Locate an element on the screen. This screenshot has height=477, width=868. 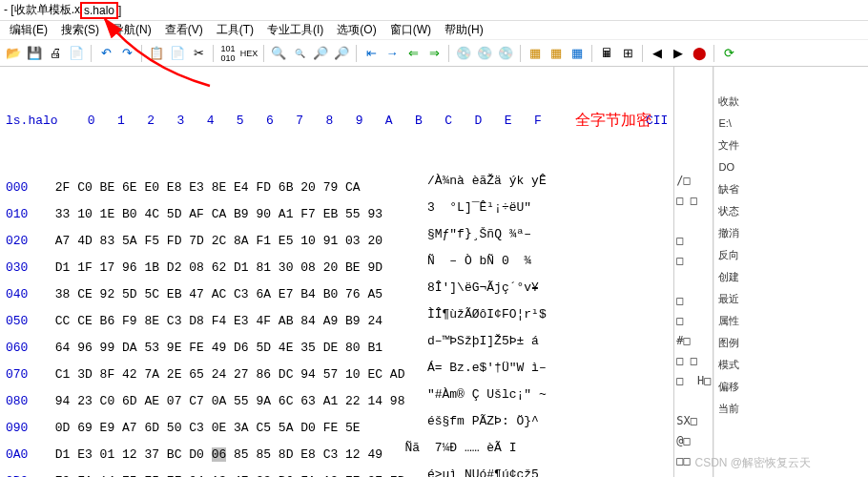
hex-row: 070 C1 3D 8F 42 7A 2E 65 24 27 86 DC 94 … is located at coordinates (337, 371).